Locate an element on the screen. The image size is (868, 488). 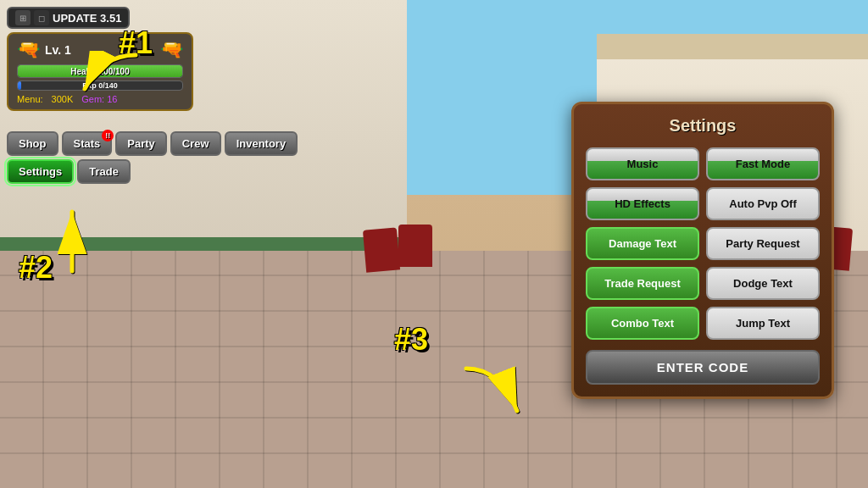
party-button: Party is located at coordinates (141, 144).